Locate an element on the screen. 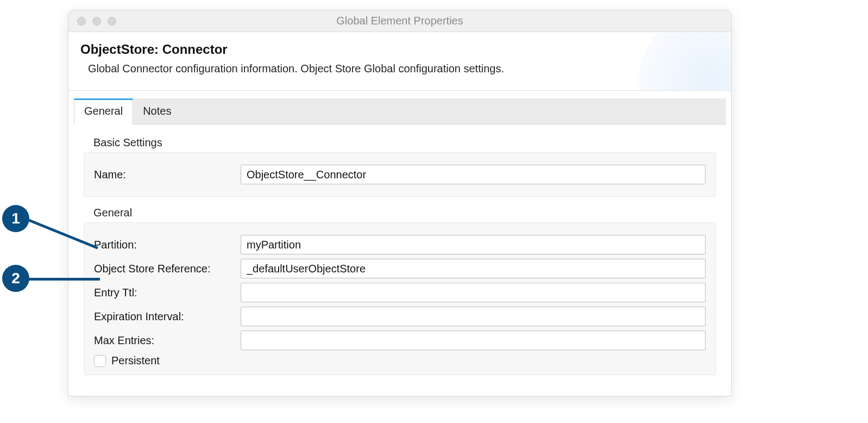  row-name: Name: is located at coordinates (400, 175).